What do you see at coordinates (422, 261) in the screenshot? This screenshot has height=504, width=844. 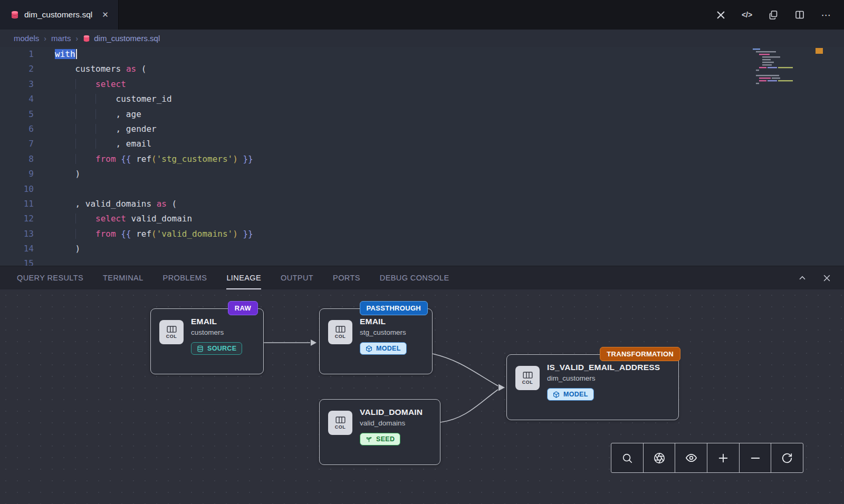 I see `code-line: 15` at bounding box center [422, 261].